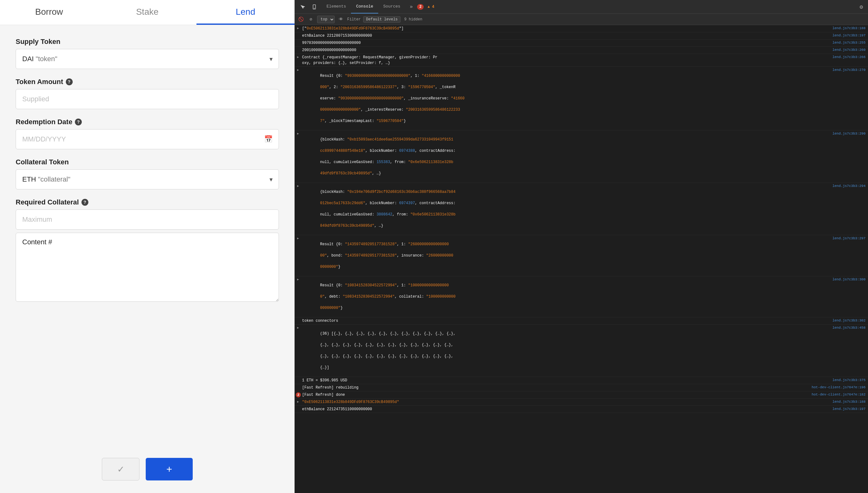 This screenshot has height=493, width=868. I want to click on check-icon: ✓, so click(121, 469).